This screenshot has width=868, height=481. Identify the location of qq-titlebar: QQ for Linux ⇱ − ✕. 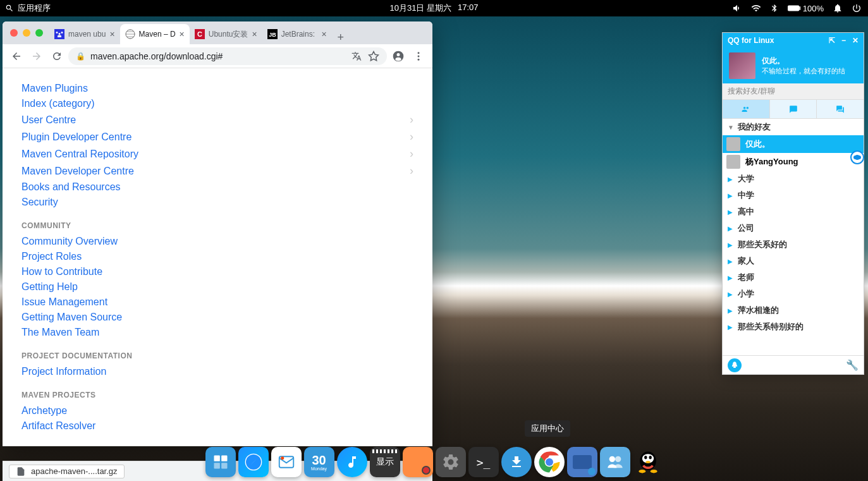
(793, 40).